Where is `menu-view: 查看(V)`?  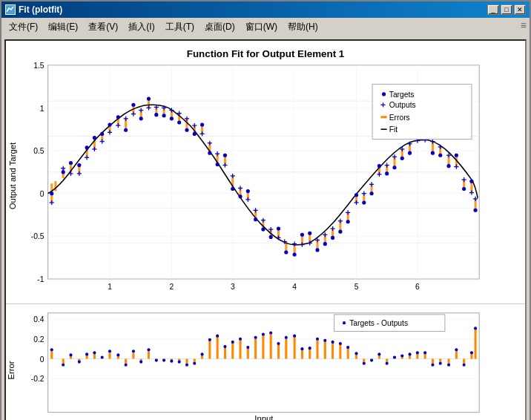 menu-view: 查看(V) is located at coordinates (103, 27).